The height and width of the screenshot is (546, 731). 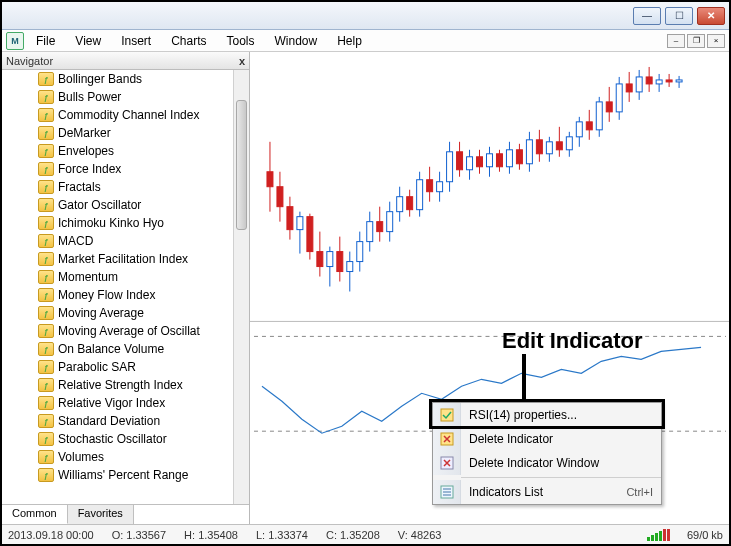 What do you see at coordinates (126, 169) in the screenshot?
I see `indicator-tree-item: ƒForce Index` at bounding box center [126, 169].